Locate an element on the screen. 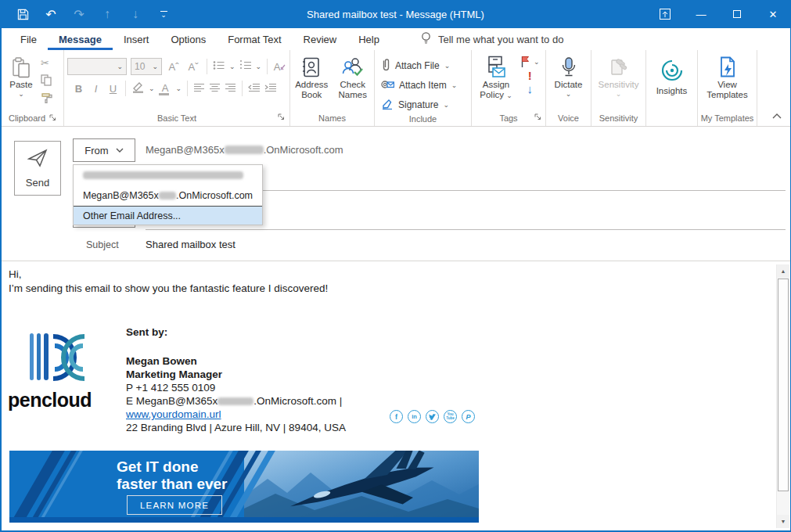  bold-button: B is located at coordinates (78, 89).